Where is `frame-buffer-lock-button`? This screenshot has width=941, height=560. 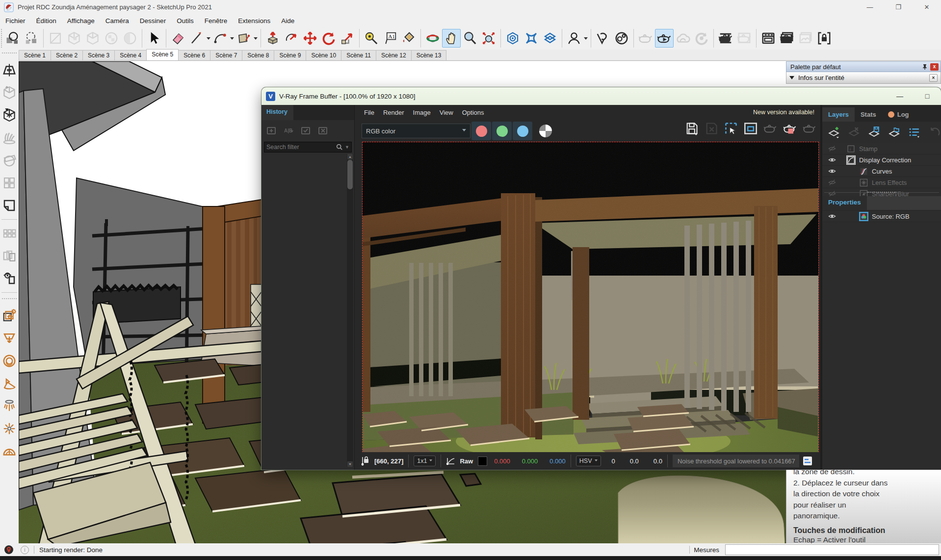
frame-buffer-lock-button is located at coordinates (824, 38).